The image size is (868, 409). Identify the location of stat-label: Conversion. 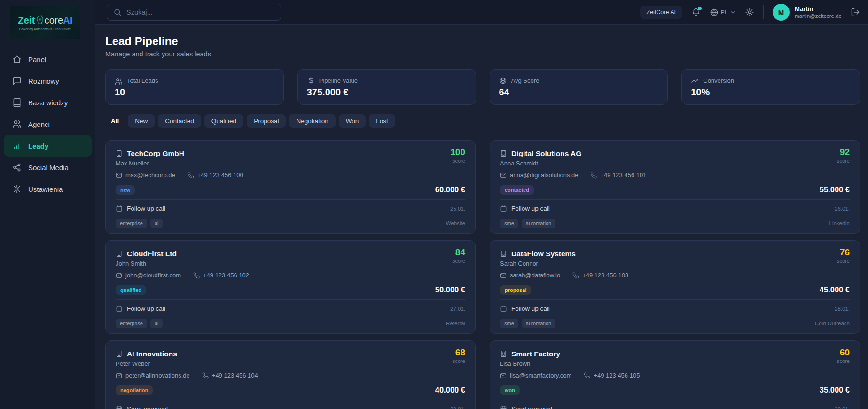
(719, 81).